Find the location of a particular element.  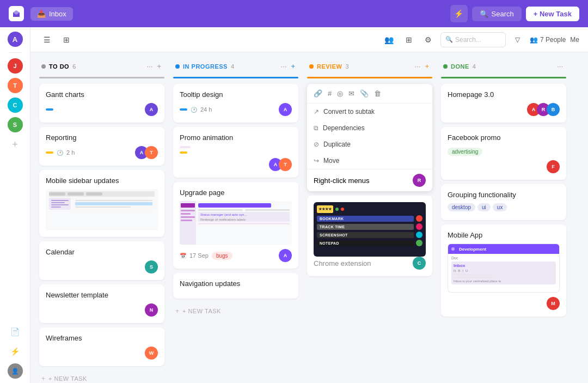

lightning-button: ⚡ is located at coordinates (459, 14).